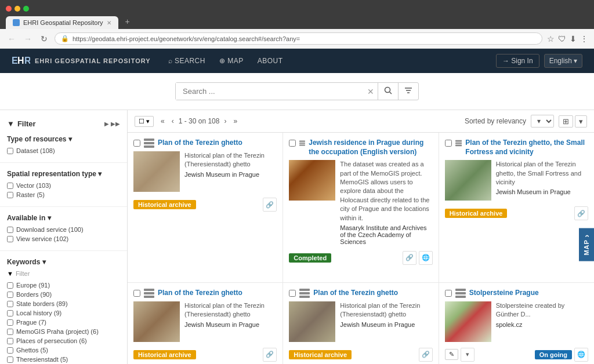  Describe the element at coordinates (64, 332) in the screenshot. I see `list-item: MemoGIS Praha (project) (6)` at that location.